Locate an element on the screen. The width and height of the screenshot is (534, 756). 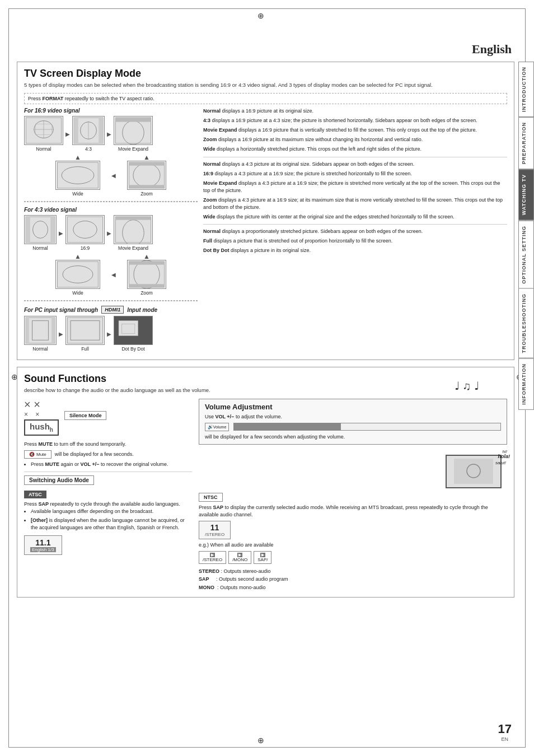
tab-introduction: INTRODUCTION is located at coordinates (526, 90).